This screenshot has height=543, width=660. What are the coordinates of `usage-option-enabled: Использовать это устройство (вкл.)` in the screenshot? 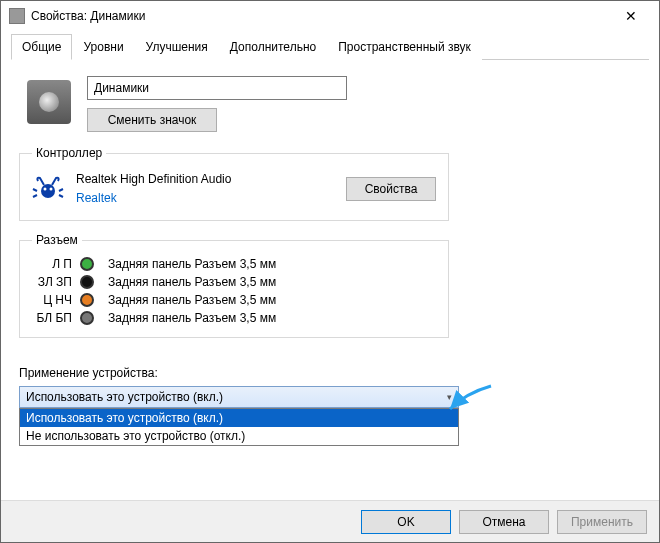 It's located at (239, 418).